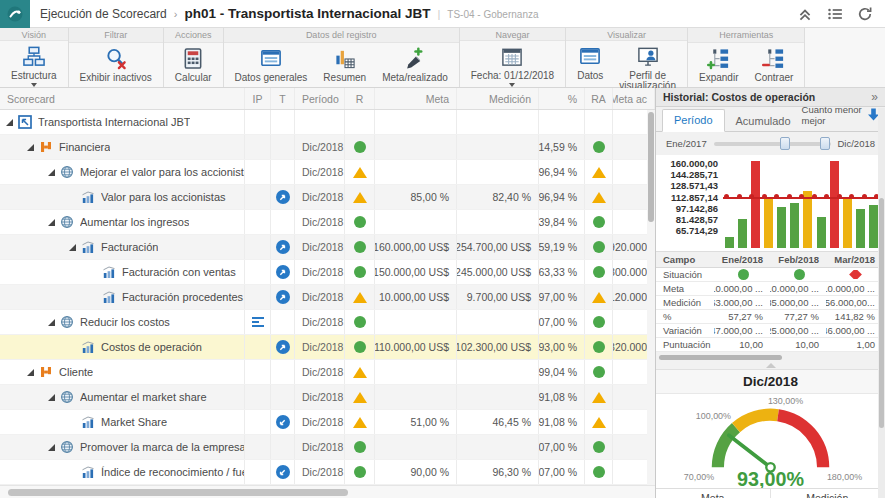  I want to click on column-header-medicion: Medición, so click(498, 98).